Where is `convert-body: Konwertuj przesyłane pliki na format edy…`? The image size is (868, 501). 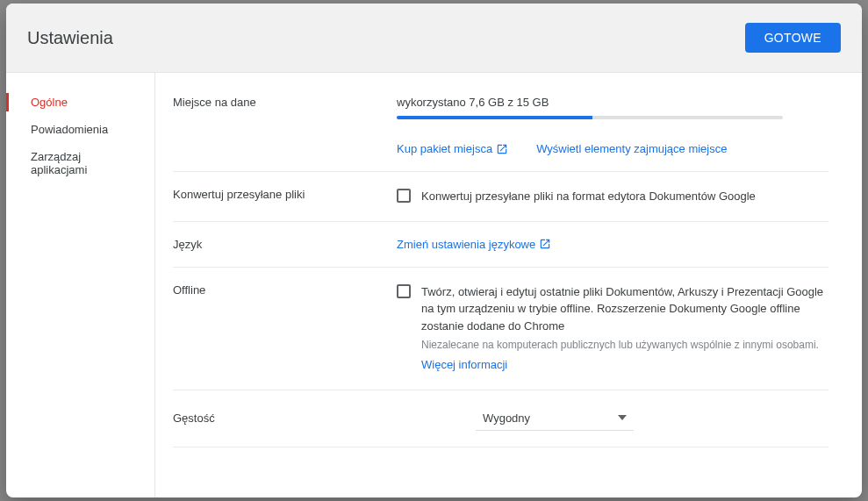
convert-body: Konwertuj przesyłane pliki na format edy… is located at coordinates (613, 197).